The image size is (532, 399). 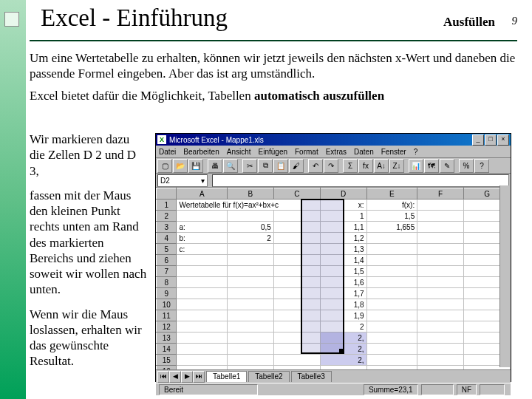 I want to click on menu-item: Einfügen, so click(x=273, y=152).